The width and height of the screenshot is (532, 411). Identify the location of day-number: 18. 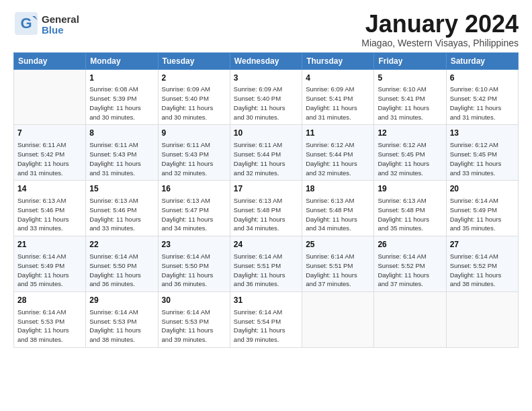
(338, 189).